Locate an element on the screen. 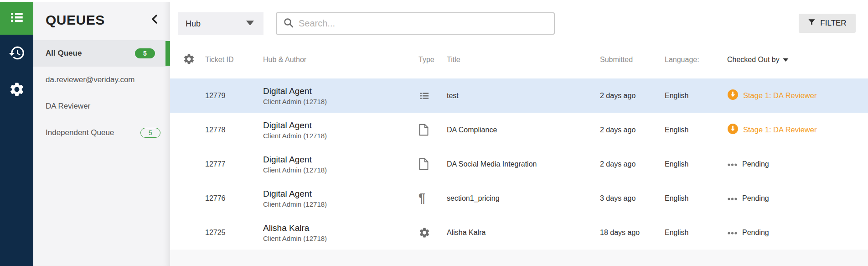 The height and width of the screenshot is (266, 868). table-header: Ticket ID Hub & Author Type Title Submit… is located at coordinates (519, 60).